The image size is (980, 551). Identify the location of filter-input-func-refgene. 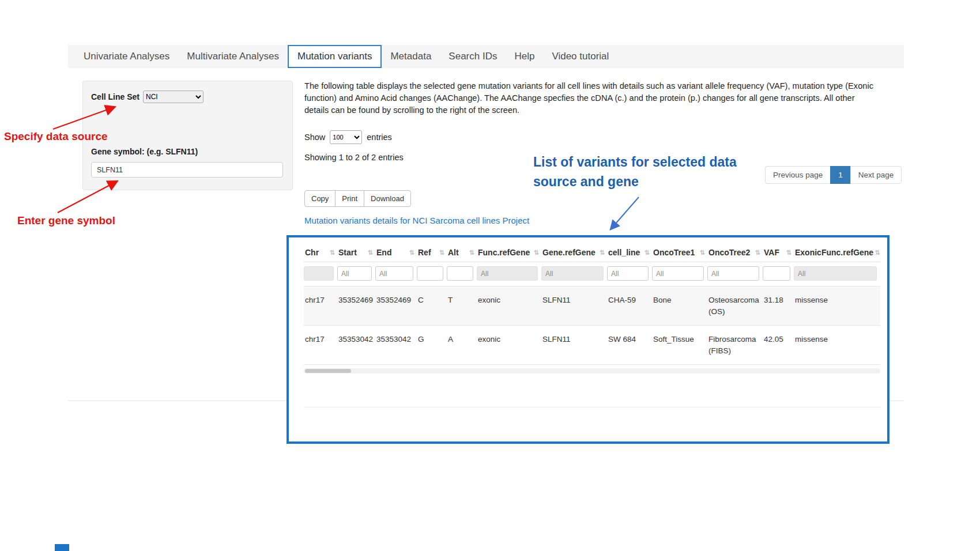
(507, 273).